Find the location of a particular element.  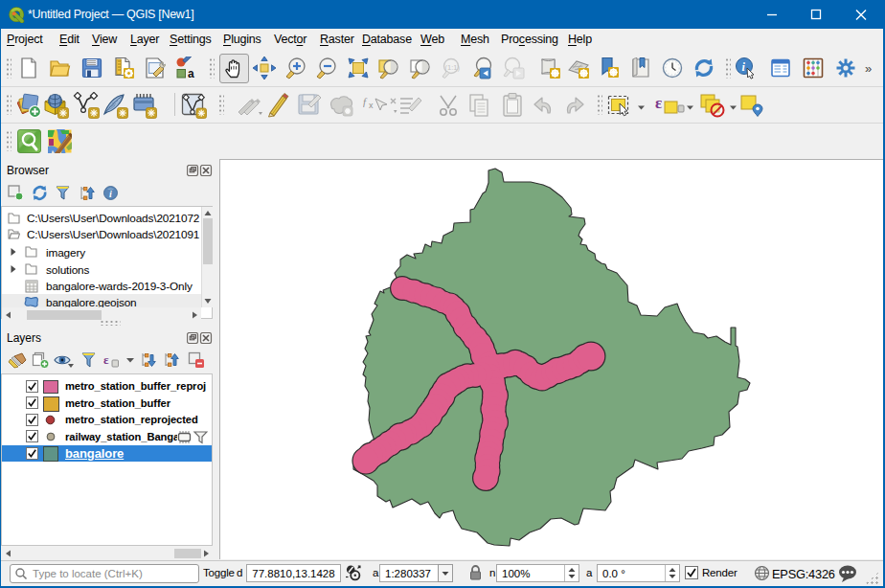

svg-text: i is located at coordinates (111, 193).